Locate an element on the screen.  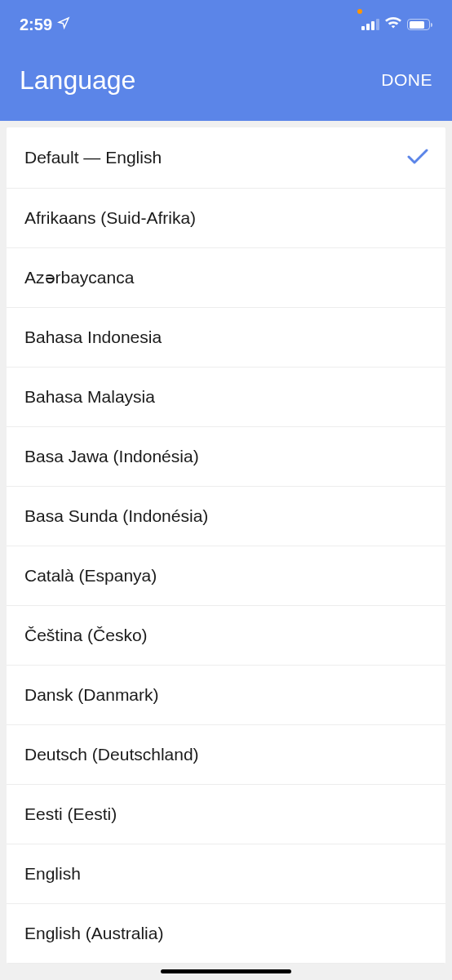
language-label: Čeština (Česko) is located at coordinates (86, 635).